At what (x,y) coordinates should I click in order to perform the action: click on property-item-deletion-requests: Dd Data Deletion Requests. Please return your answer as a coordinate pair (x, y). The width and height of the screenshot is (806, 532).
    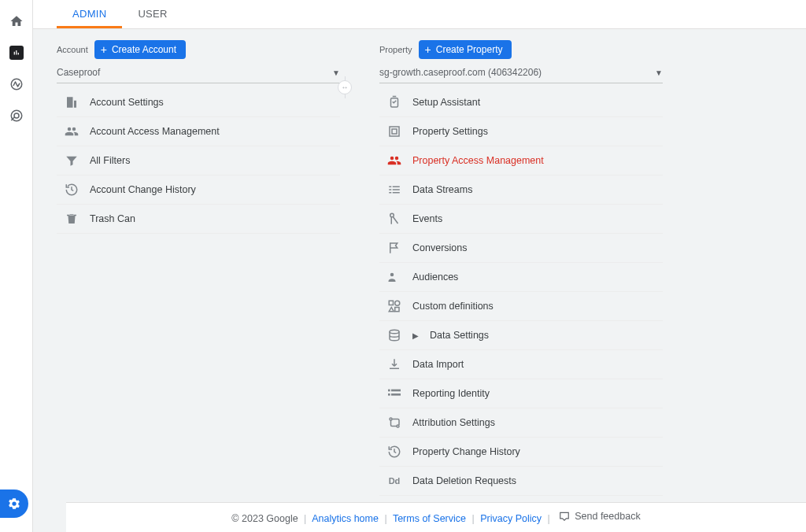
    Looking at the image, I should click on (521, 482).